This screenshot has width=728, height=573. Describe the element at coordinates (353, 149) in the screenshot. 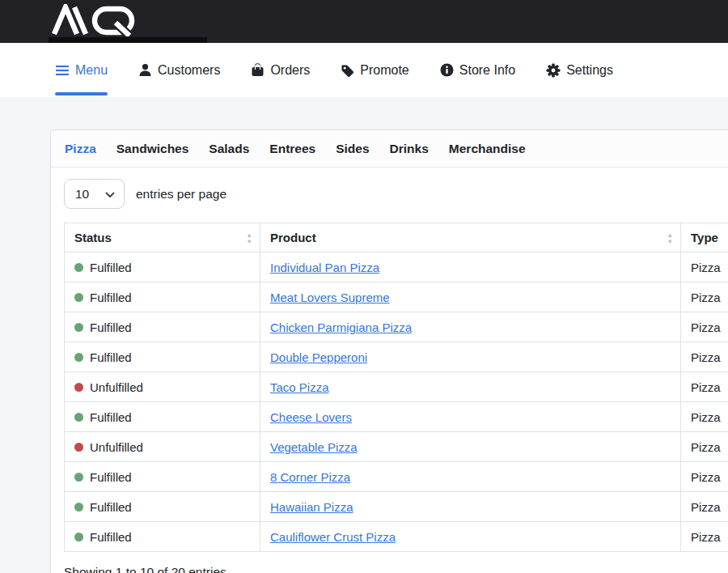

I see `tab-sides: Sides` at that location.